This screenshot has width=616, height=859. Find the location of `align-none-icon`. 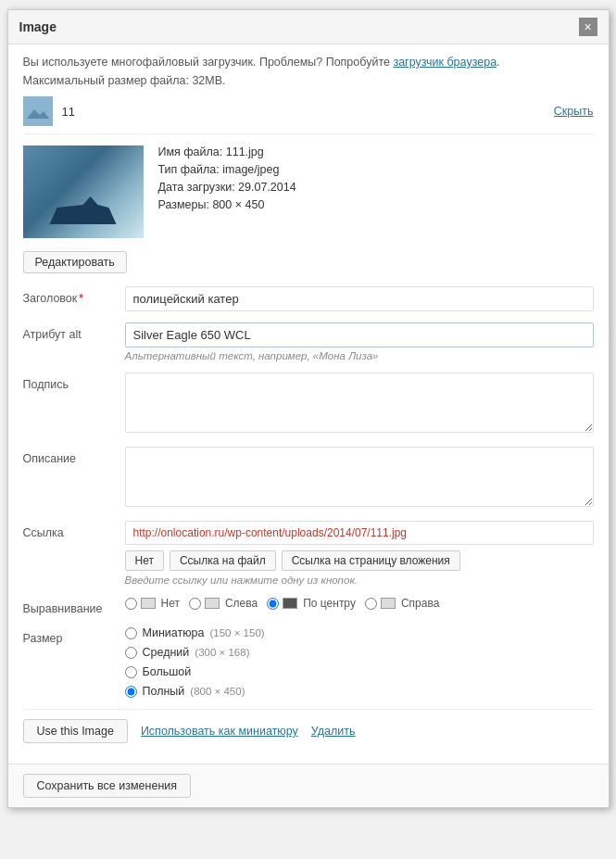

align-none-icon is located at coordinates (148, 603).